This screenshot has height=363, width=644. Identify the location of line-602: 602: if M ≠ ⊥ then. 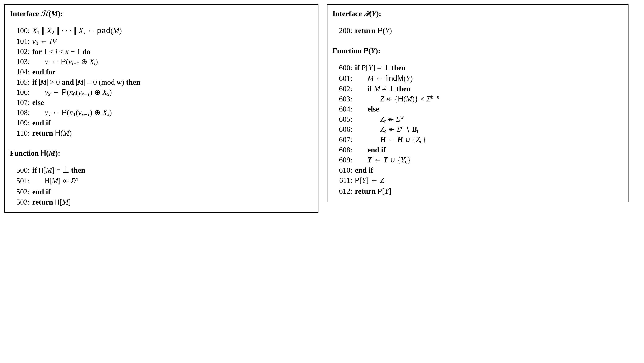
(478, 89).